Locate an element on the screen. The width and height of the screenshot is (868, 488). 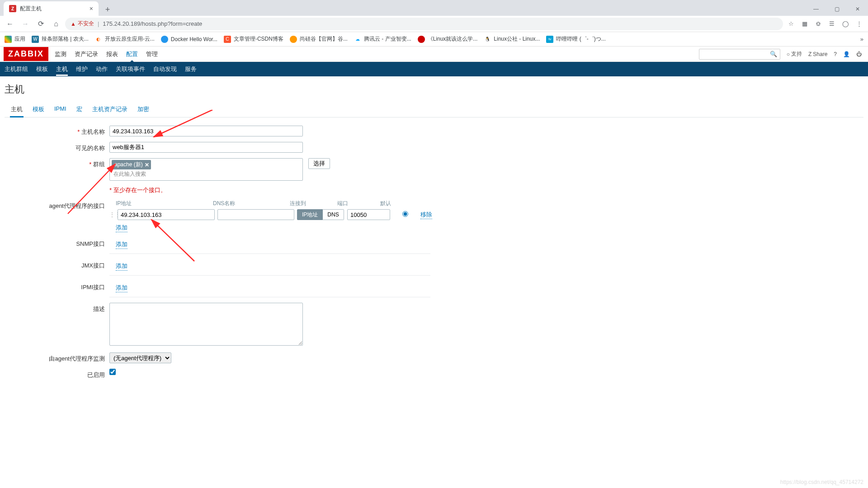
subnav-services: 服务 is located at coordinates (191, 69).